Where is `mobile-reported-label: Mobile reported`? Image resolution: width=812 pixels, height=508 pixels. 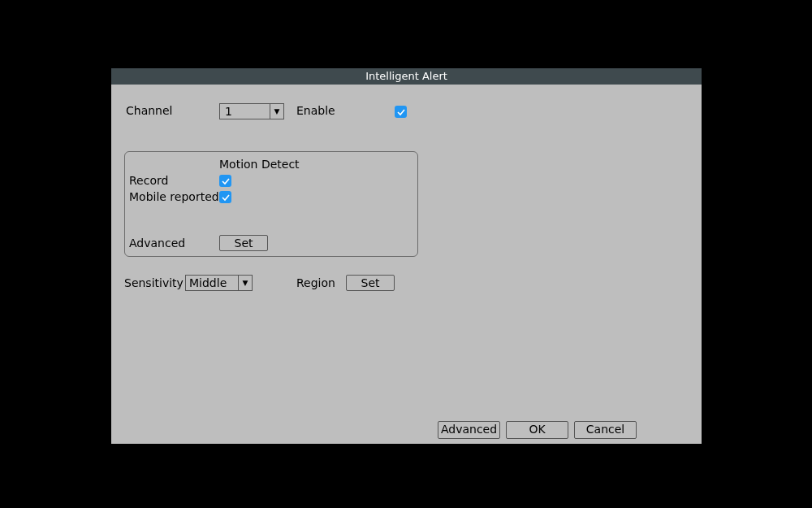 mobile-reported-label: Mobile reported is located at coordinates (174, 197).